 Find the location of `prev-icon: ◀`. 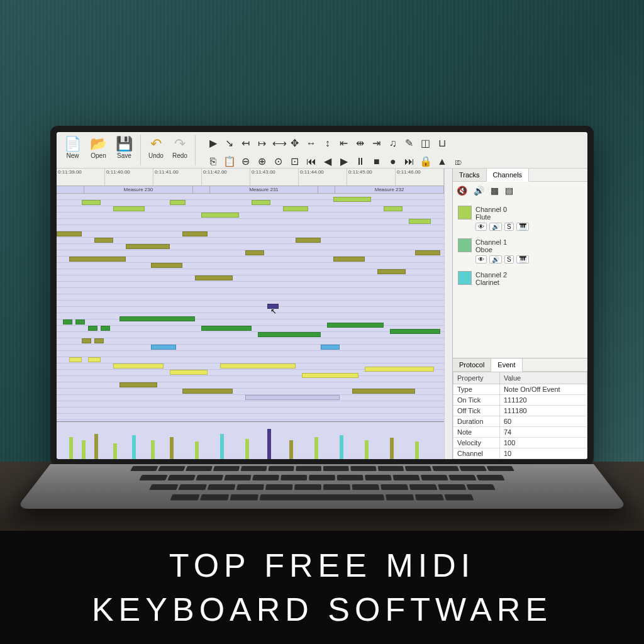

prev-icon: ◀ is located at coordinates (328, 161).